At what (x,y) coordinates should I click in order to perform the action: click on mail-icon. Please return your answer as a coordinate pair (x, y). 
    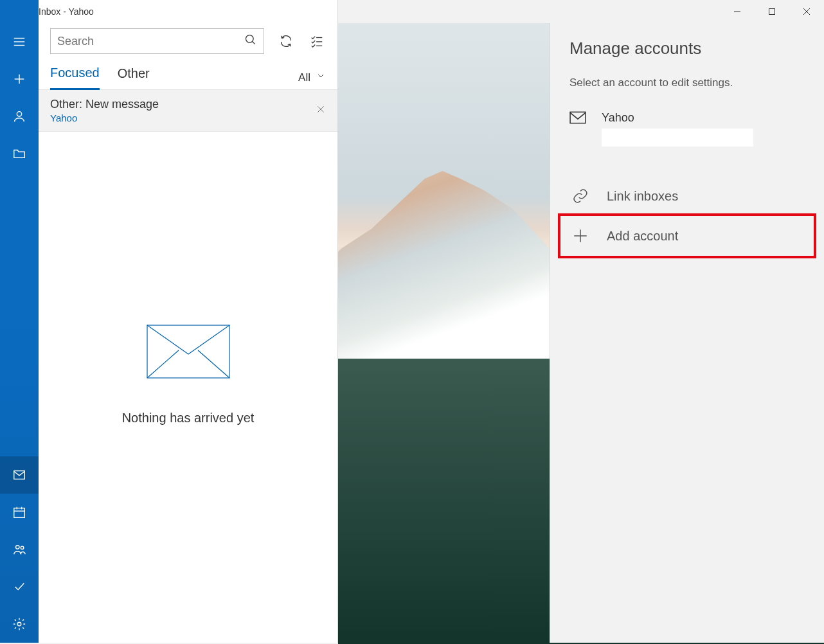
    Looking at the image, I should click on (578, 119).